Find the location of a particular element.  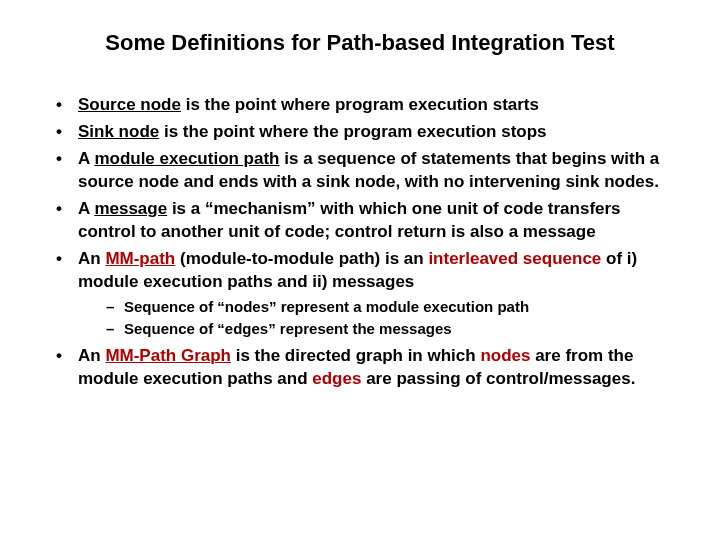

bullet-sink-node: Sink node is the point where the program… is located at coordinates (366, 132).